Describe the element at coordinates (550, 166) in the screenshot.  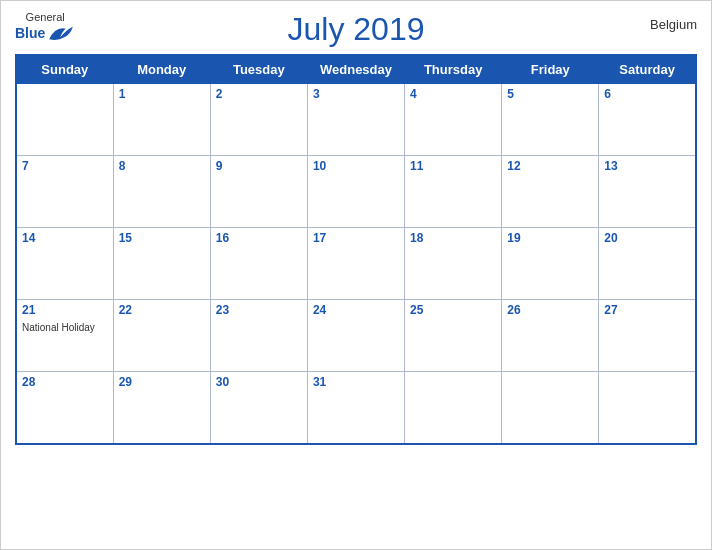
I see `day-number: 12` at that location.